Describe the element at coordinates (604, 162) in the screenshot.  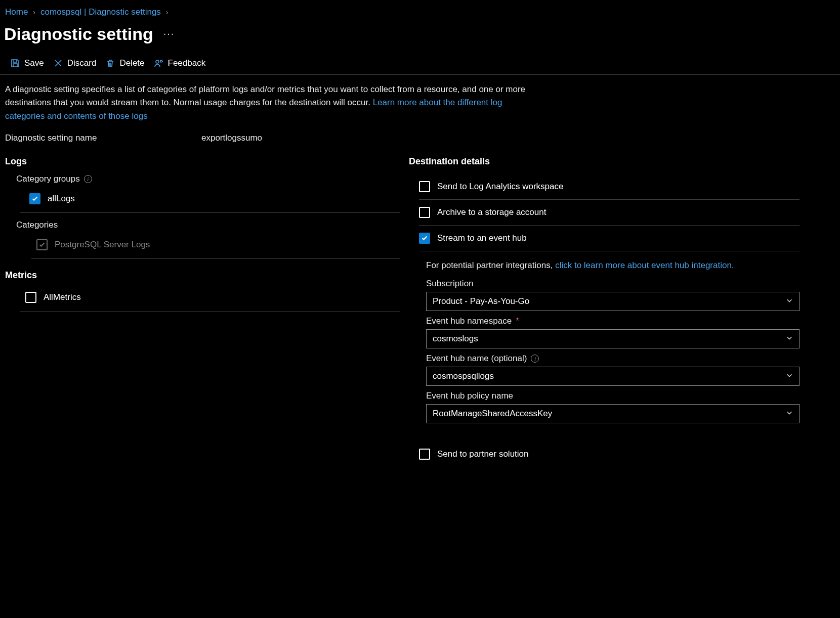
I see `destination-section-title: Destination details` at that location.